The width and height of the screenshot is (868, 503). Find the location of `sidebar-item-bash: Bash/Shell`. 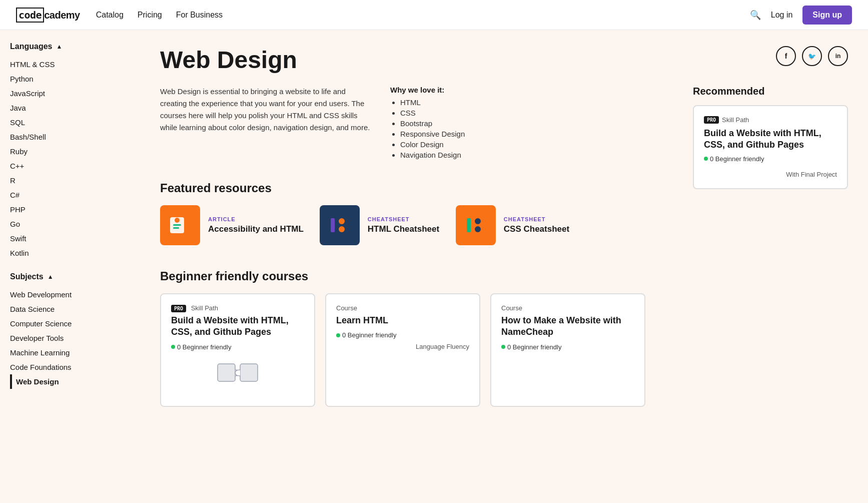

sidebar-item-bash: Bash/Shell is located at coordinates (70, 137).